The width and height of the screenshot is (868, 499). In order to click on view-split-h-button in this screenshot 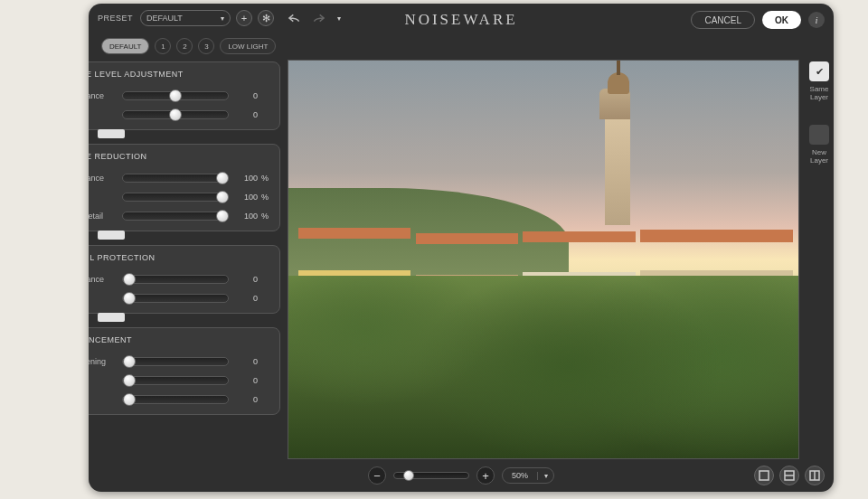, I will do `click(789, 475)`.